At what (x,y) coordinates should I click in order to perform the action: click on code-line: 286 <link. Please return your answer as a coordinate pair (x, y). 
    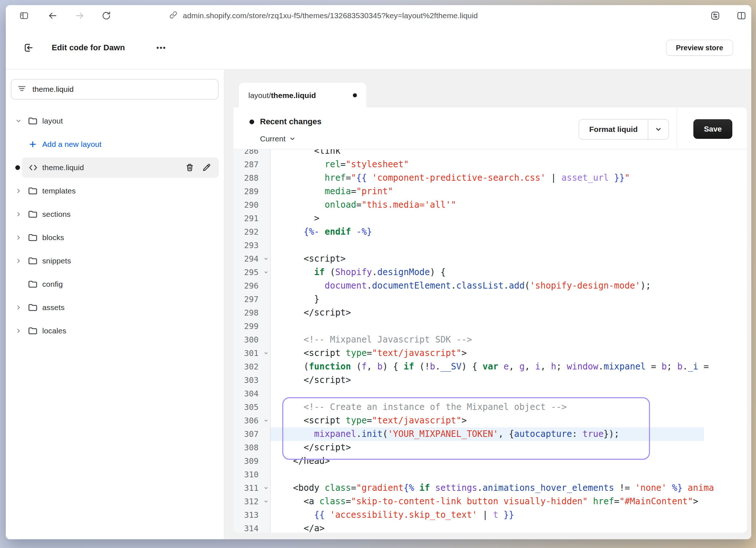
    Looking at the image, I should click on (490, 154).